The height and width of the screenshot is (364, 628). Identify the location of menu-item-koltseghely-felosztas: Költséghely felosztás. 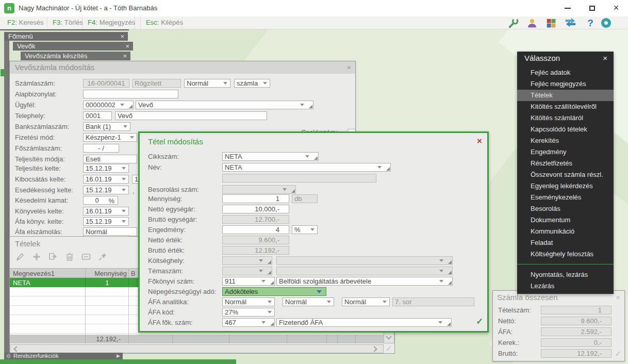
(565, 254).